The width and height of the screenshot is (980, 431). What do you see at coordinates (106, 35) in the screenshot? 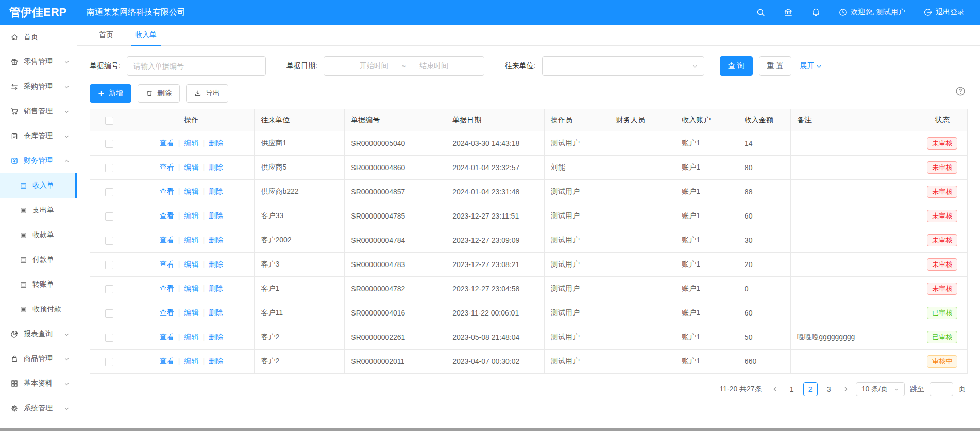
I see `tab-home: 首页` at bounding box center [106, 35].